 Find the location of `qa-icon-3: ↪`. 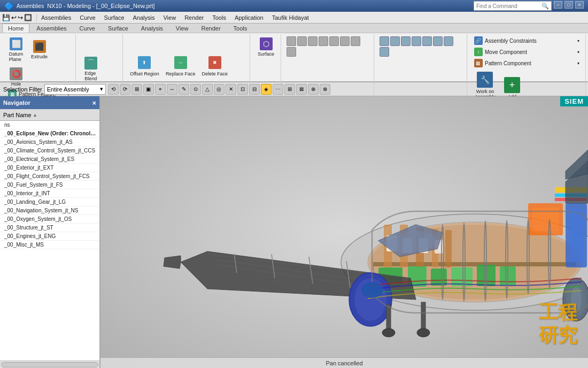

qa-icon-3: ↪ is located at coordinates (20, 18).